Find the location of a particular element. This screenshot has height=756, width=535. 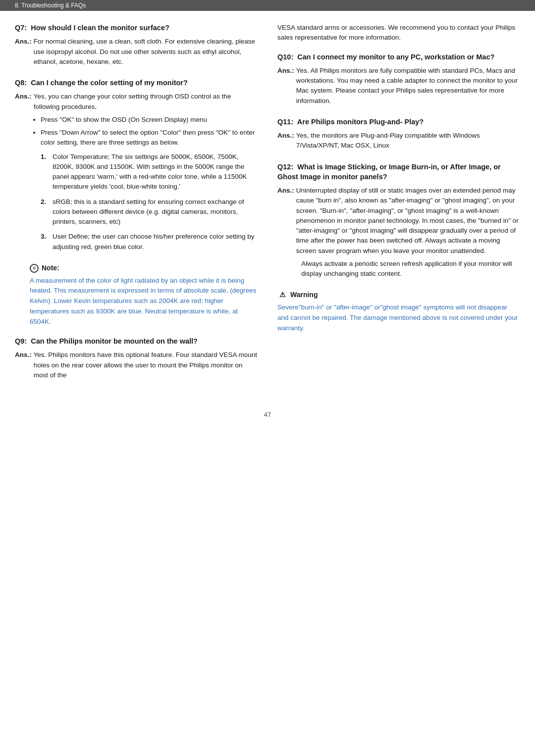

q12-ans-p2-text: Always activate a periodic screen refres… is located at coordinates (399, 269).